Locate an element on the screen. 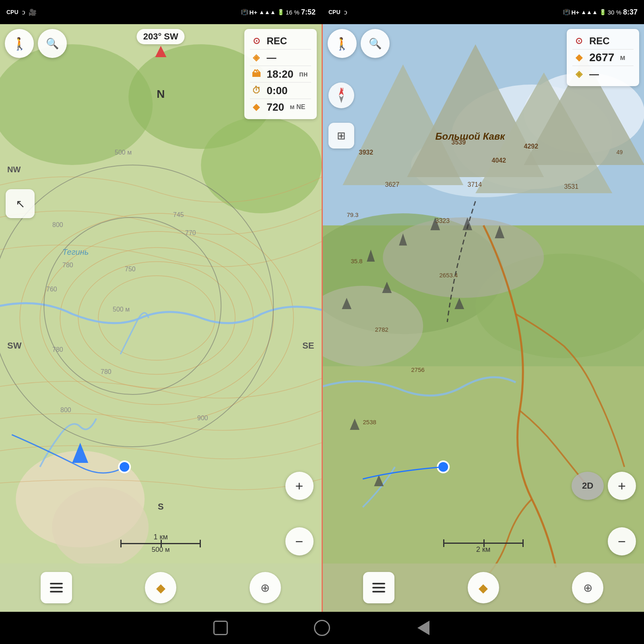  elev-900: 900 is located at coordinates (203, 418).